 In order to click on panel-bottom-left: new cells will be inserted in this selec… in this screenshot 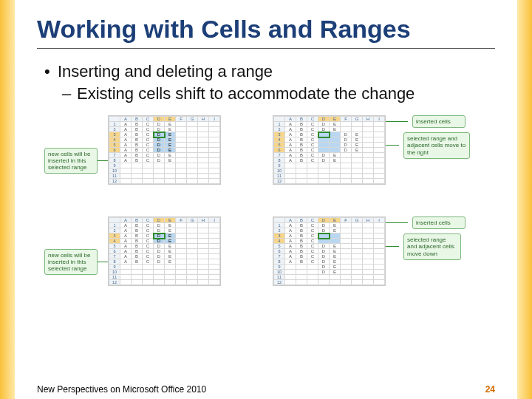, I will do `click(152, 262)`.